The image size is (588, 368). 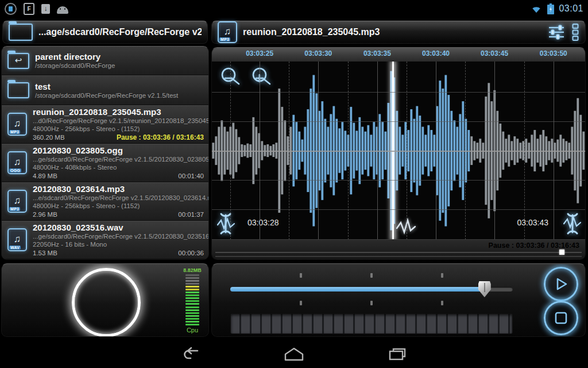 What do you see at coordinates (397, 354) in the screenshot?
I see `recents-button` at bounding box center [397, 354].